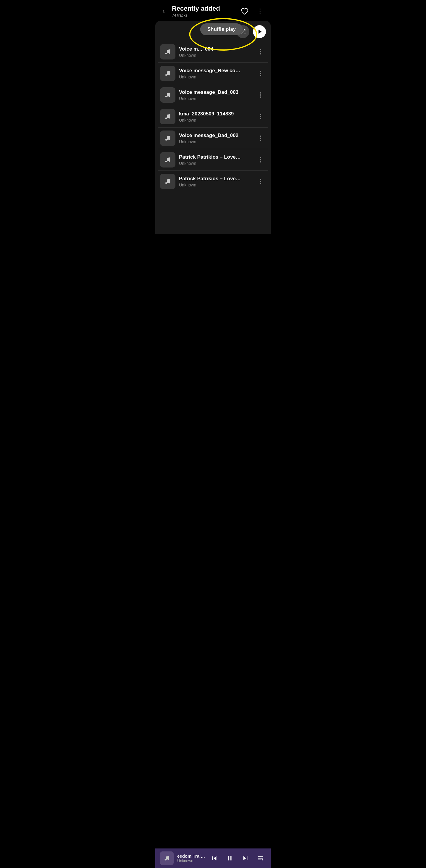 This screenshot has height=868, width=426. I want to click on header-title-group: Recently added 74 tracks, so click(196, 11).